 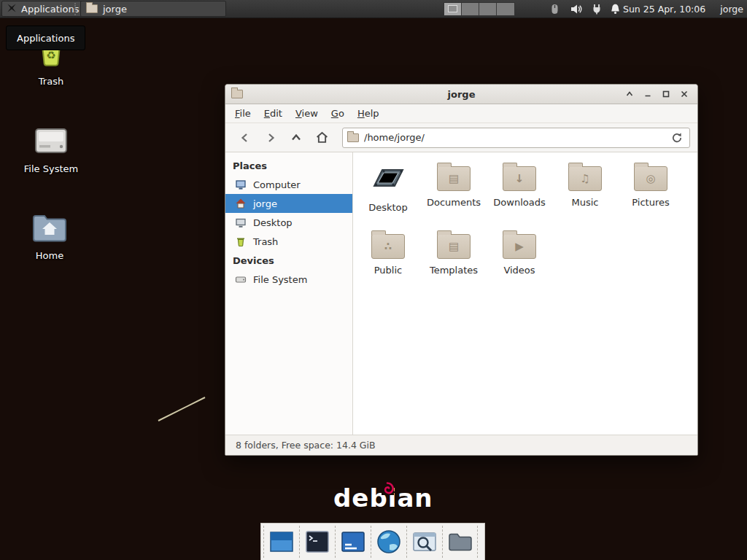 I want to click on applications-tooltip: Applications, so click(x=45, y=38).